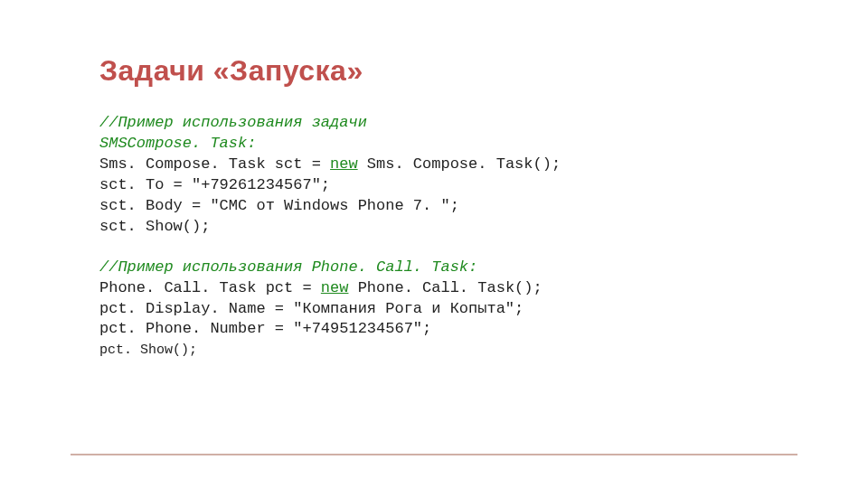 The image size is (868, 488). I want to click on code-text: Phone. Call. Task pct =, so click(210, 287).